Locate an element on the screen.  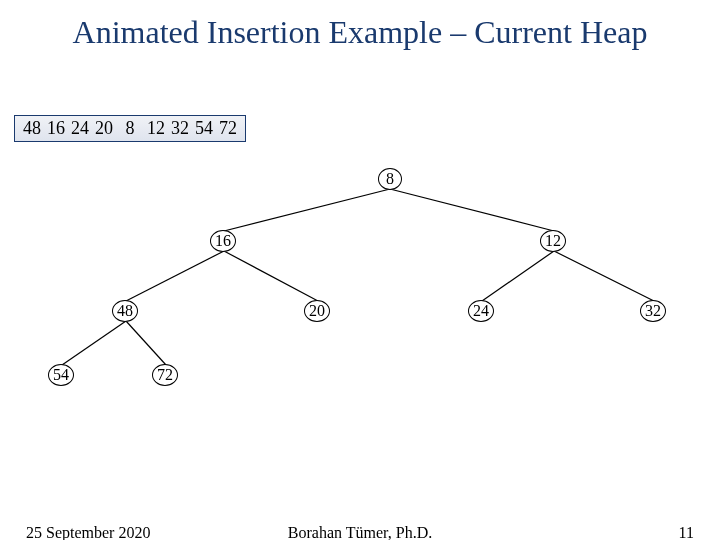
tree-node: 8 is located at coordinates (390, 179).